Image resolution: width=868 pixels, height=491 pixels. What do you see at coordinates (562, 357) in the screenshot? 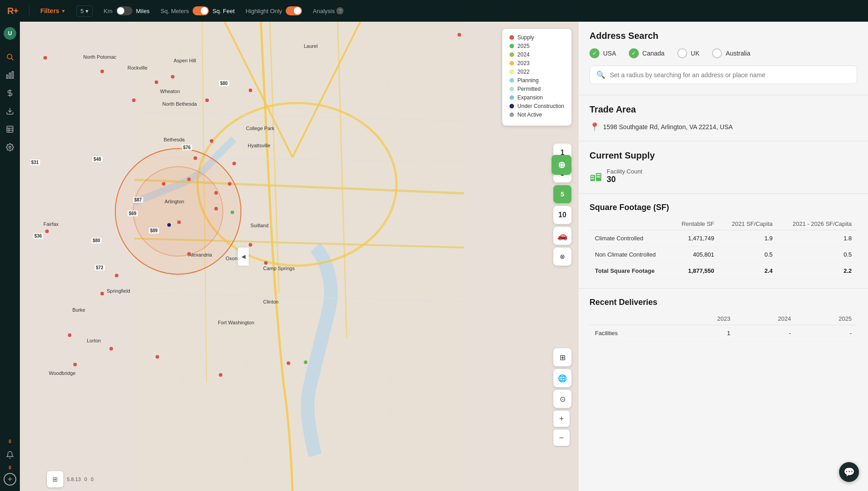
I see `selection-button: ⊞` at bounding box center [562, 357].